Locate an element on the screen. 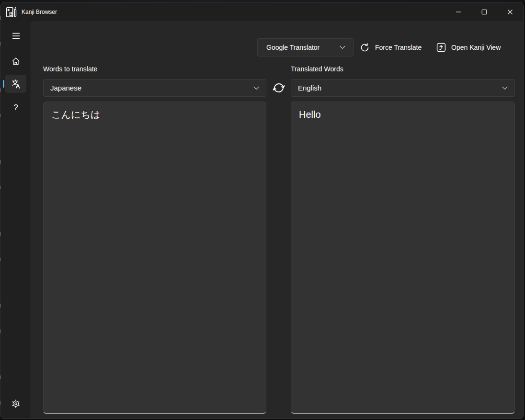 The width and height of the screenshot is (525, 420). gear-icon is located at coordinates (16, 404).